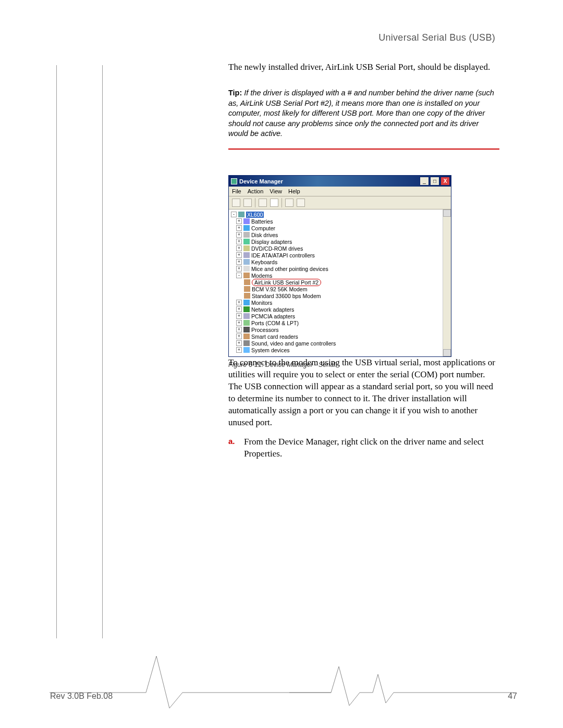 The image size is (563, 728). Describe the element at coordinates (340, 192) in the screenshot. I see `menu-bar: File Action View Help` at that location.